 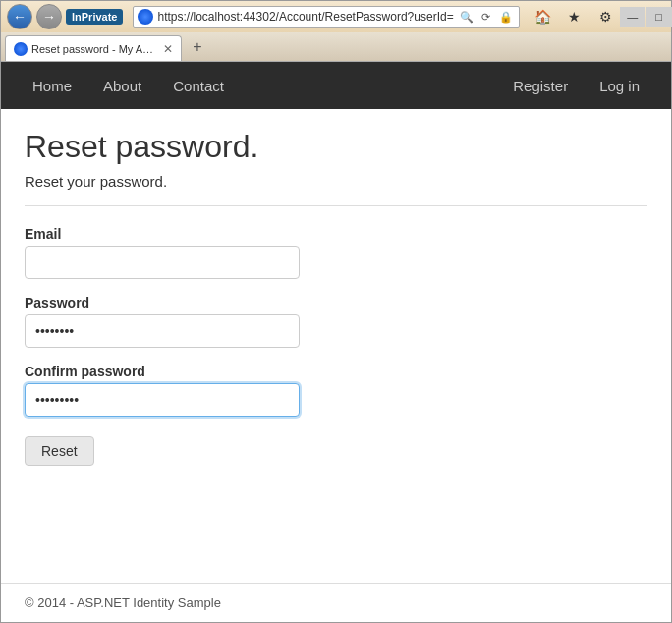 I want to click on tab-label: Reset password - My ASP.N..., so click(x=93, y=49).